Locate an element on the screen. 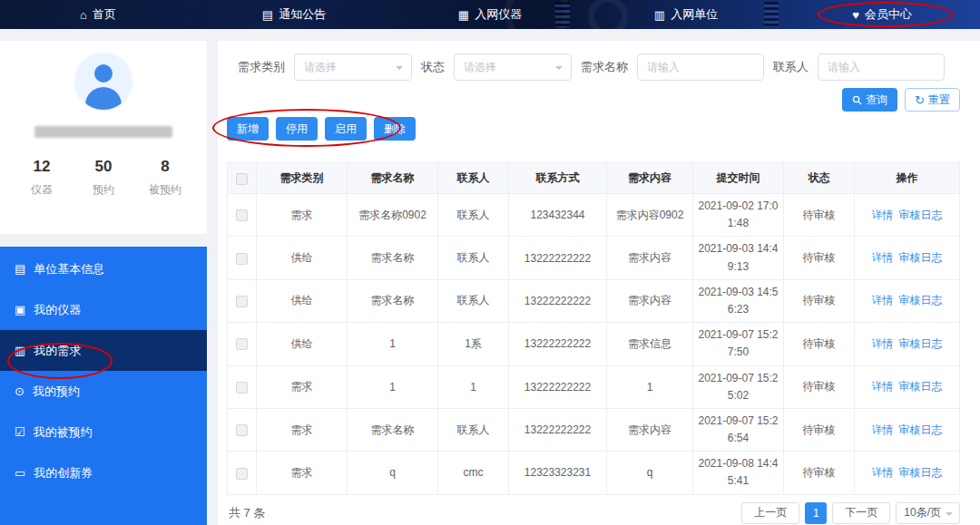  cell-name: 需求名称 is located at coordinates (393, 258).